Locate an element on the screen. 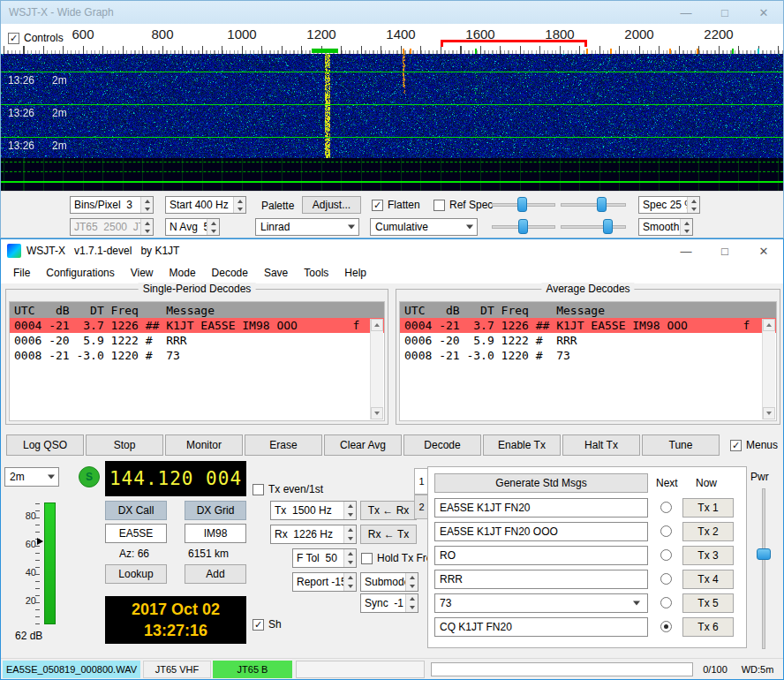 The height and width of the screenshot is (680, 784). zero-slider is located at coordinates (593, 205).